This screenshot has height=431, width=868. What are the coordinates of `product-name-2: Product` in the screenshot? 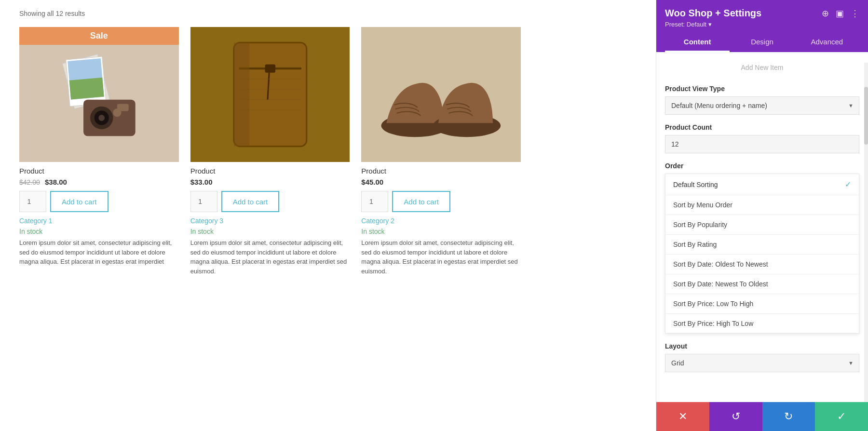 It's located at (270, 171).